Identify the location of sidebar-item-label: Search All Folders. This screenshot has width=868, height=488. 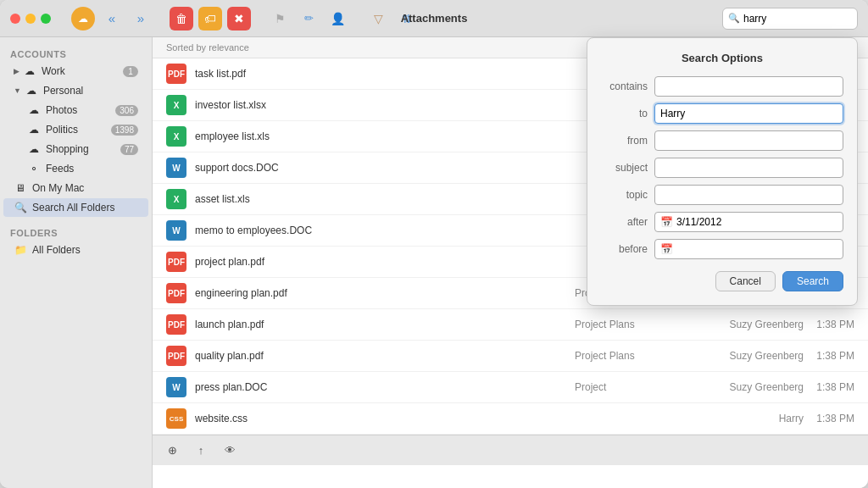
(73, 208).